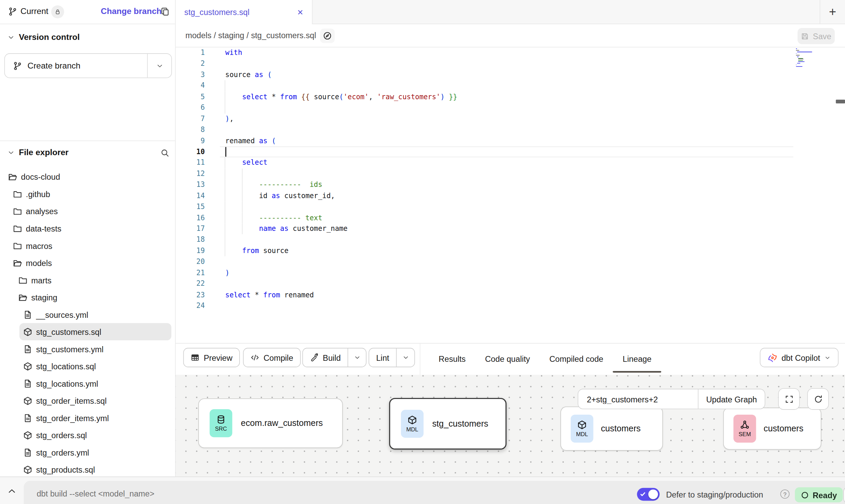 This screenshot has height=504, width=845. What do you see at coordinates (328, 36) in the screenshot?
I see `explore-button` at bounding box center [328, 36].